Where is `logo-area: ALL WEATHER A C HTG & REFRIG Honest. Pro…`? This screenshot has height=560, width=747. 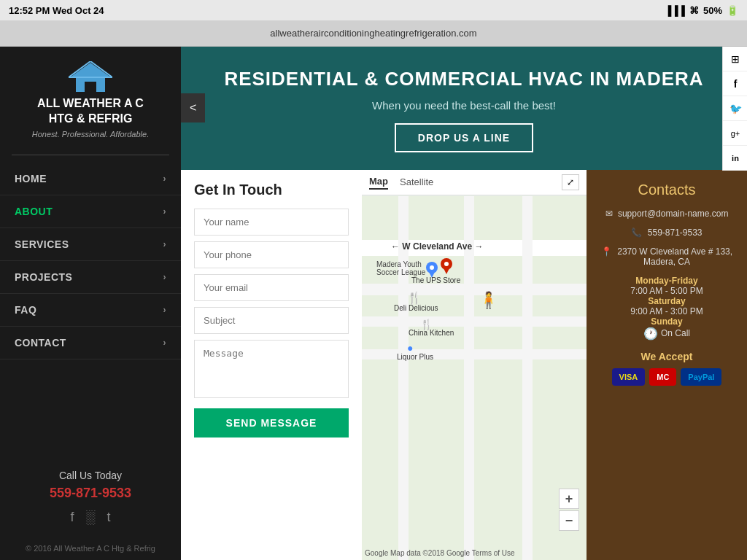
logo-area: ALL WEATHER A C HTG & REFRIG Honest. Pro… is located at coordinates (90, 97).